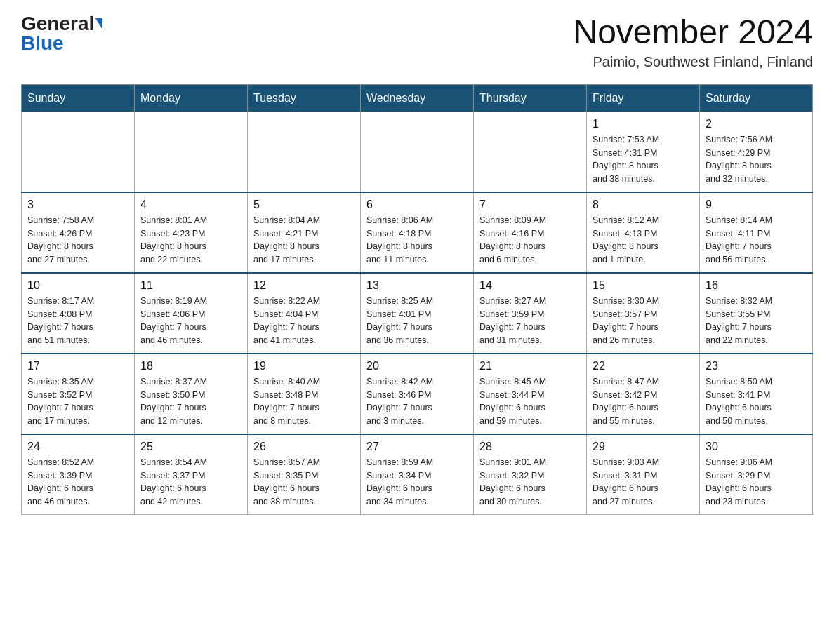 The width and height of the screenshot is (834, 644). What do you see at coordinates (417, 313) in the screenshot?
I see `calendar-week-row: 10Sunrise: 8:17 AM Sunset: 4:08 PM Dayli…` at bounding box center [417, 313].